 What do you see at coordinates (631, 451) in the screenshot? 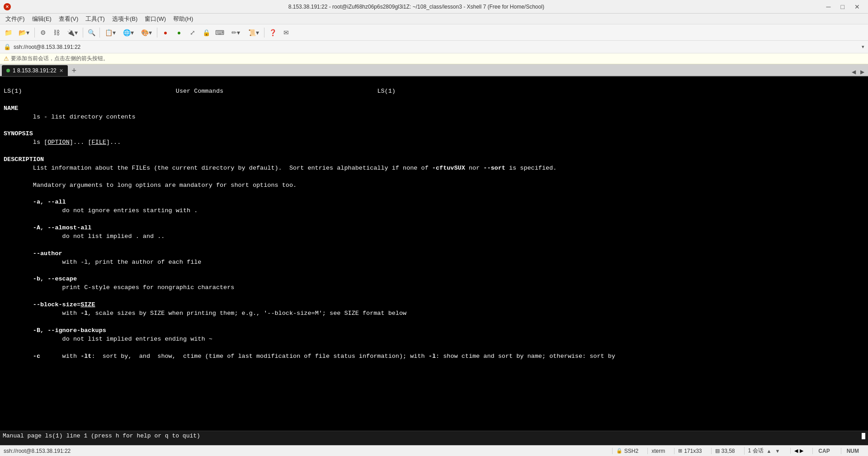
I see `status-ssh-label: SSH2` at bounding box center [631, 451].